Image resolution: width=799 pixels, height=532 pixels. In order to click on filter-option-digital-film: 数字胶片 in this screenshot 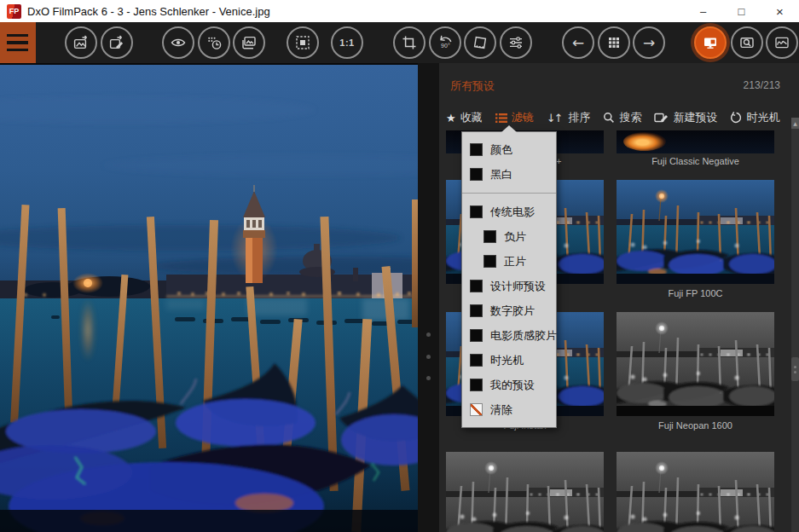, I will do `click(509, 310)`.